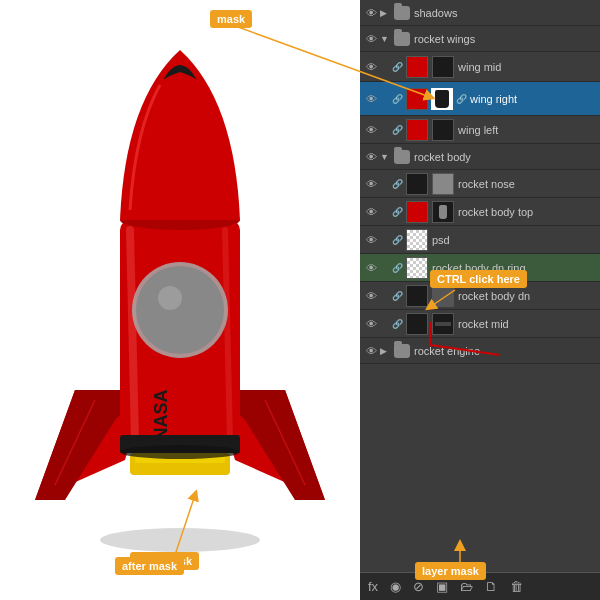 Image resolution: width=600 pixels, height=600 pixels. I want to click on svg-text: NASA, so click(161, 414).